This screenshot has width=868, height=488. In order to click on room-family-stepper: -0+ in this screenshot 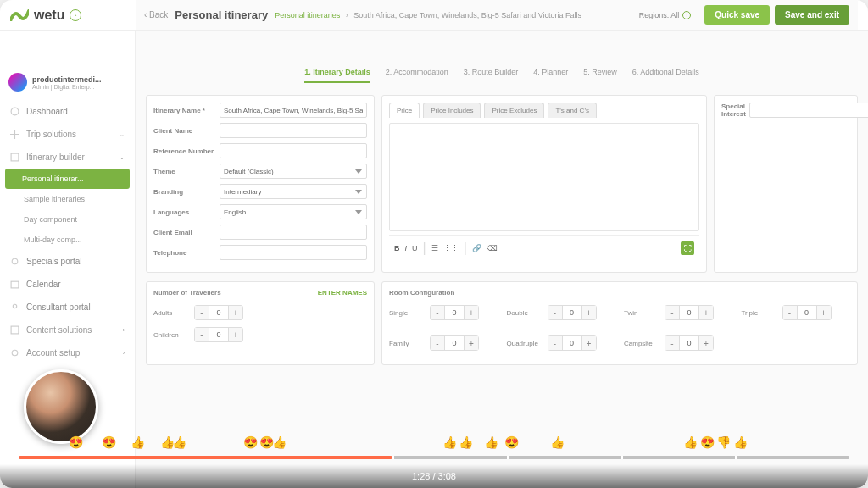, I will do `click(454, 343)`.